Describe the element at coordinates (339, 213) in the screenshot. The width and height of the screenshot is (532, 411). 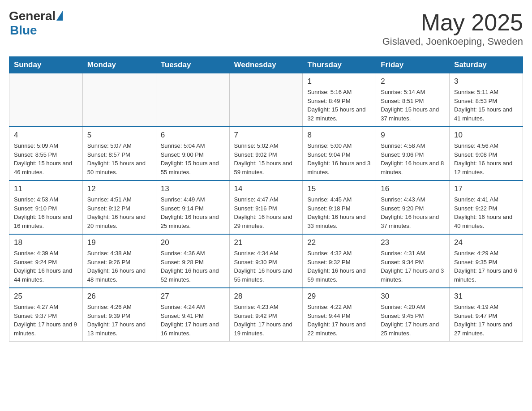
I see `day-info: Sunrise: 4:45 AM Sunset: 9:18 PM Dayligh…` at that location.